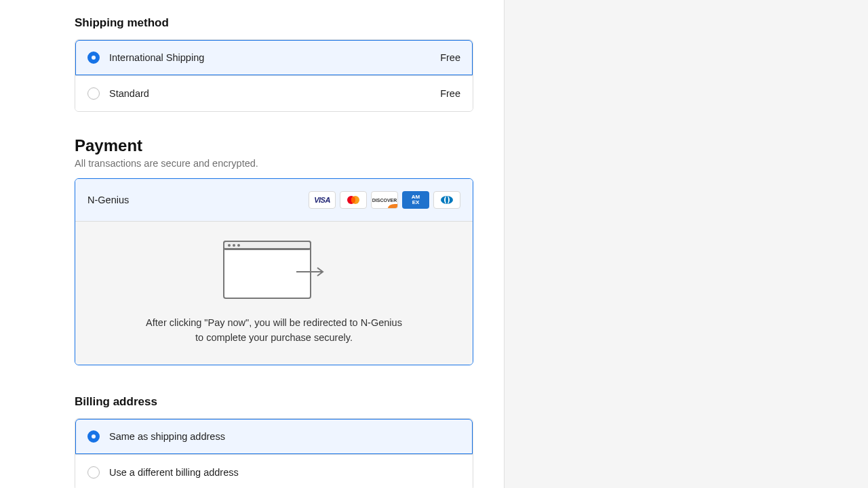 The height and width of the screenshot is (488, 868). I want to click on billing-option-label: Same as shipping address, so click(285, 436).